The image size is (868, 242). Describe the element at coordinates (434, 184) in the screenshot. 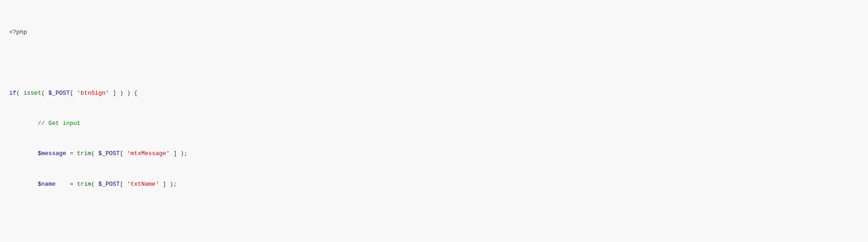

I see `line-6: $name = trim( $_POST[ 'txtName' ] );` at that location.